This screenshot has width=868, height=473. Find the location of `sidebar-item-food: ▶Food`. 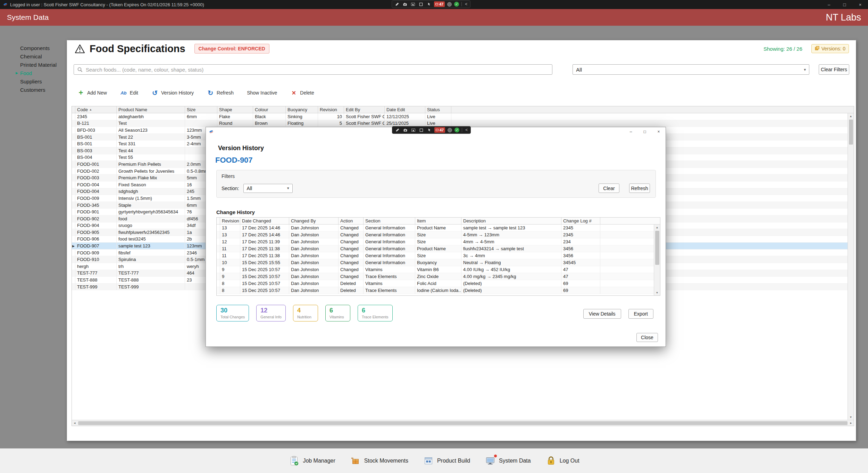

sidebar-item-food: ▶Food is located at coordinates (43, 73).